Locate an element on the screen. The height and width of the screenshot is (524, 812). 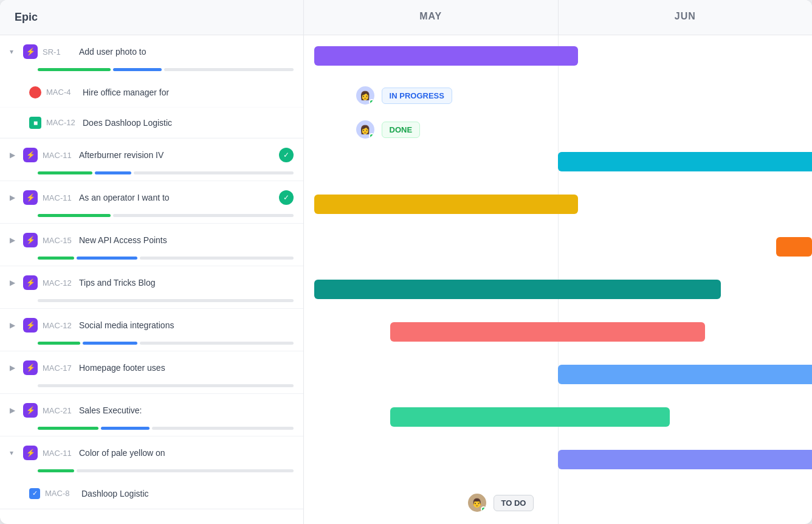
status-mac4: IN PROGRESS is located at coordinates (417, 96).